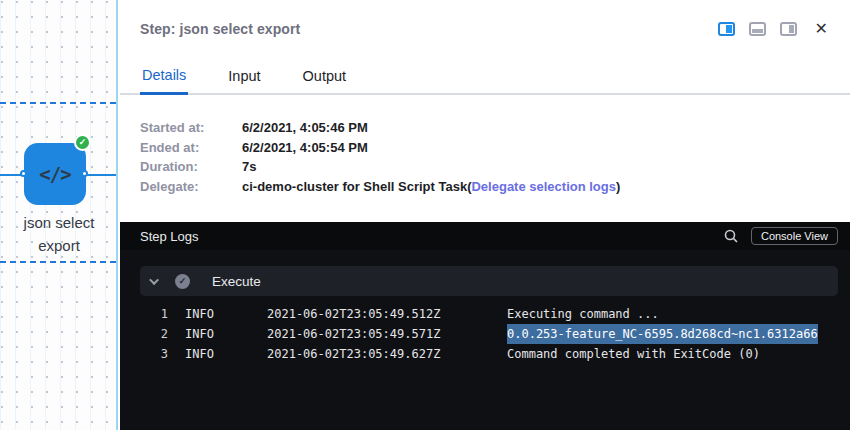 Image resolution: width=850 pixels, height=430 pixels. What do you see at coordinates (634, 354) in the screenshot?
I see `log-message: Command completed with ExitCode (0)` at bounding box center [634, 354].